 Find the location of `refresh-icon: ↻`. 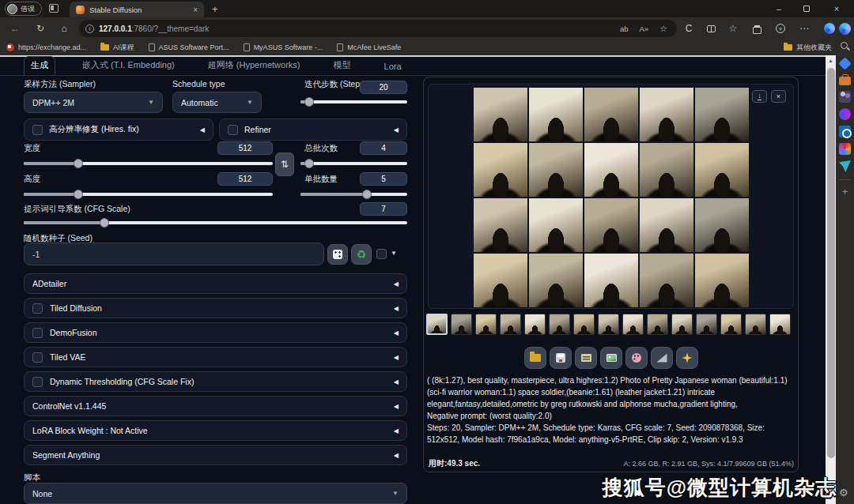

refresh-icon: ↻ is located at coordinates (40, 28).